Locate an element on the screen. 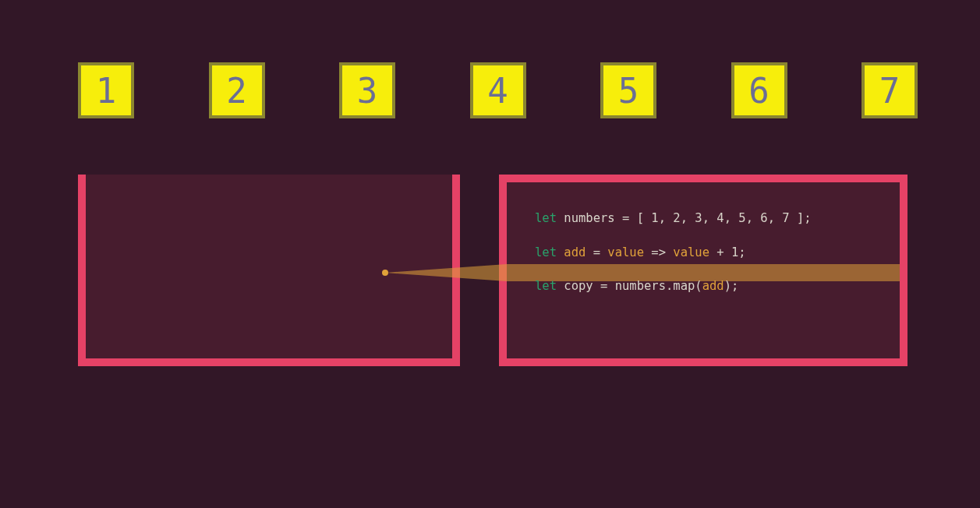 The image size is (980, 508). param-value: value is located at coordinates (625, 252).